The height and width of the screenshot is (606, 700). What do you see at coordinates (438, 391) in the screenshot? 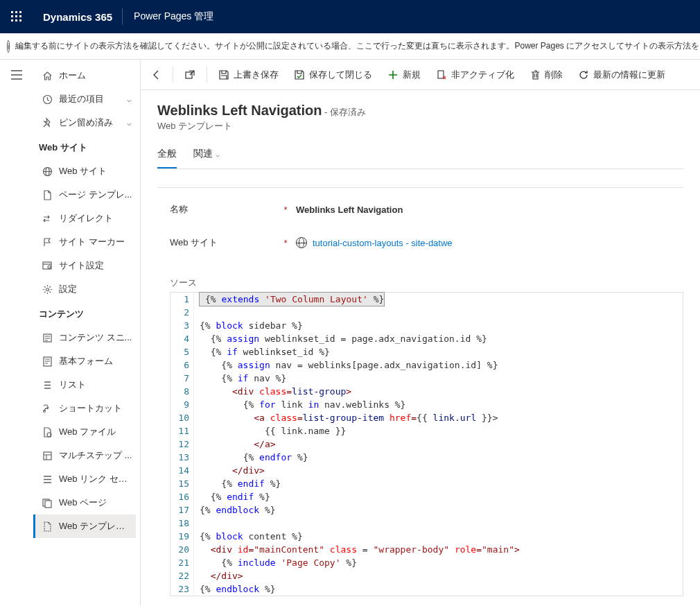
I see `code-text: <div class=list-group>` at bounding box center [438, 391].